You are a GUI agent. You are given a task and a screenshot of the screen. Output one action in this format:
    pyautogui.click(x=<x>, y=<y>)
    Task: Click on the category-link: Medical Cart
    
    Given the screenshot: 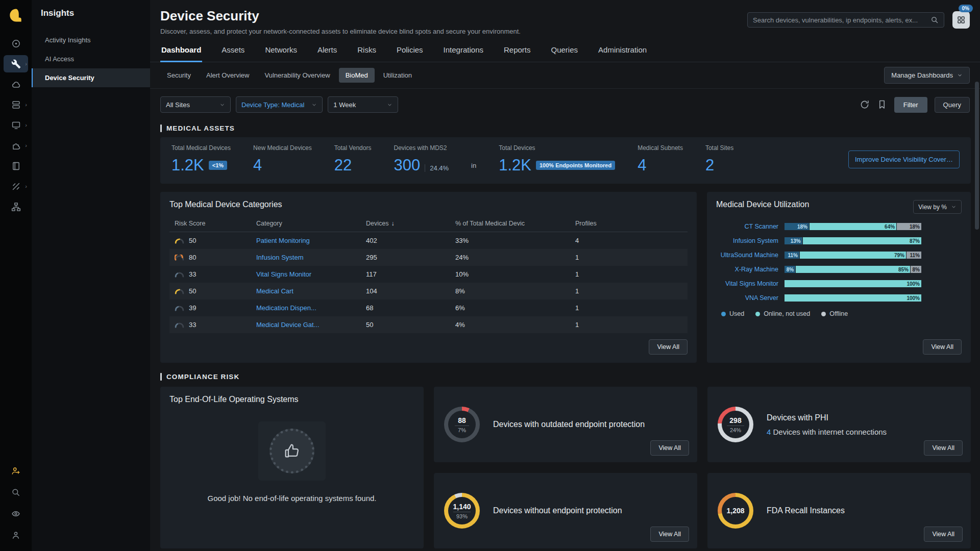 What is the action you would take?
    pyautogui.click(x=275, y=291)
    